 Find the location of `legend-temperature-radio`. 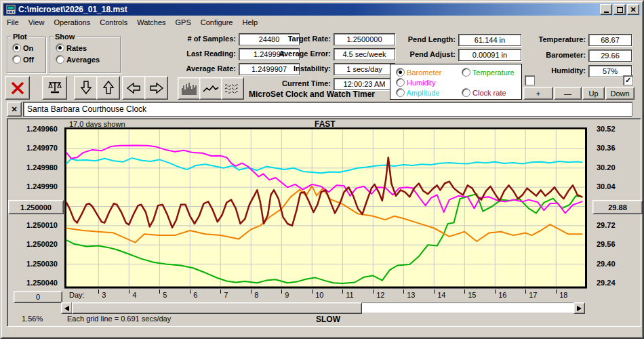

legend-temperature-radio is located at coordinates (466, 72).